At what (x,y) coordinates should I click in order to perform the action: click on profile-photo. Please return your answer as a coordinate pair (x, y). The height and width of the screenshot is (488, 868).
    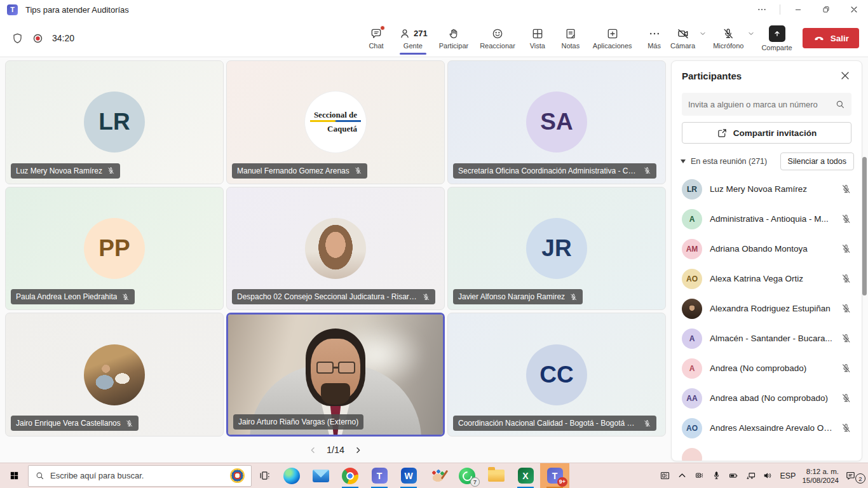
    Looking at the image, I should click on (114, 375).